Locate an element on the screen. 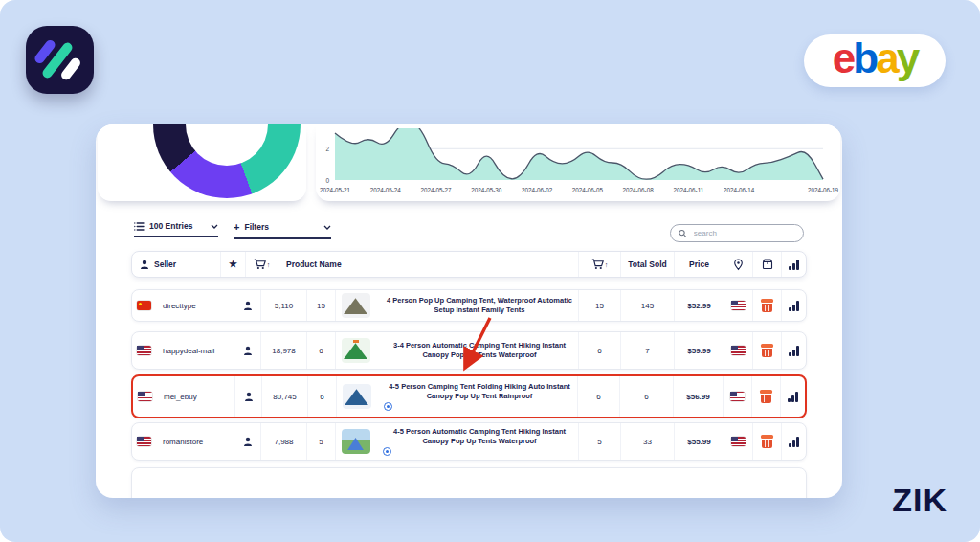  filters-dropdown: + Filters is located at coordinates (282, 230).